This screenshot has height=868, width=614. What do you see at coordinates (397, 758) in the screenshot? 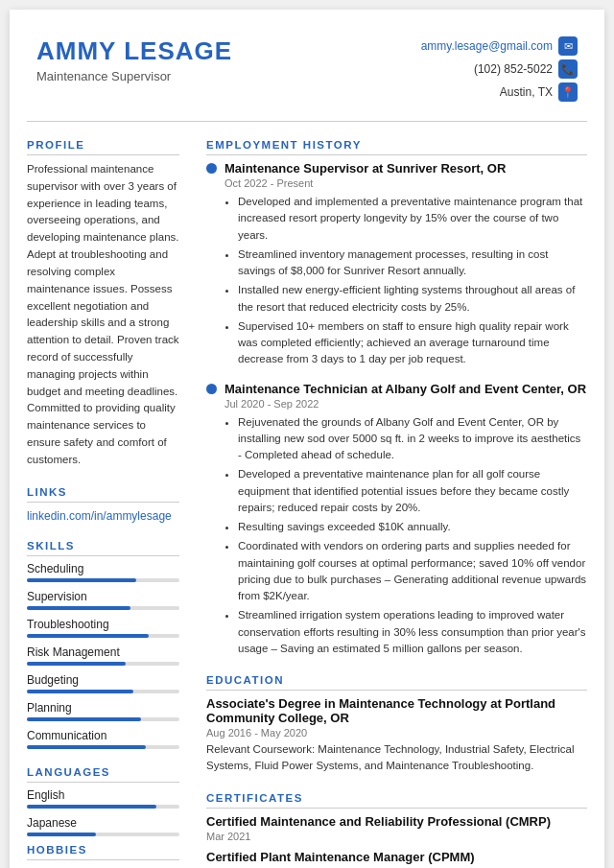
I see `edu-text: Relevant Coursework: Maintenance Technol…` at bounding box center [397, 758].